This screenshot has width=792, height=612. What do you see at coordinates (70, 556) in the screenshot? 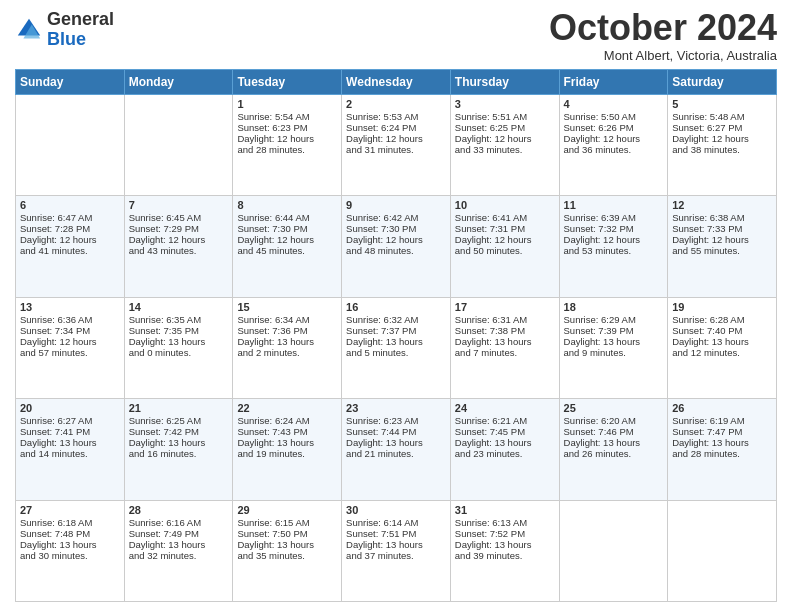
I see `cell-line: and 30 minutes.` at bounding box center [70, 556].